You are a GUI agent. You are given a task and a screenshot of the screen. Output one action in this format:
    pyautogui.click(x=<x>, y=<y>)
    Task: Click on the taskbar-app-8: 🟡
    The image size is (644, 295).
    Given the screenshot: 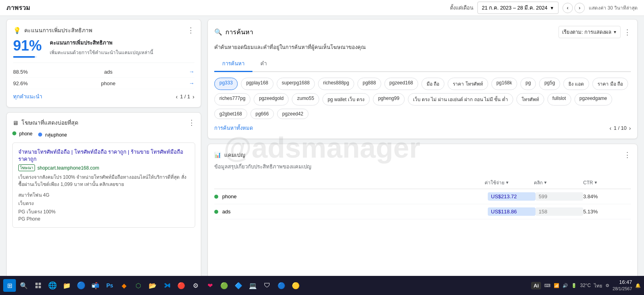 What is the action you would take?
    pyautogui.click(x=296, y=285)
    